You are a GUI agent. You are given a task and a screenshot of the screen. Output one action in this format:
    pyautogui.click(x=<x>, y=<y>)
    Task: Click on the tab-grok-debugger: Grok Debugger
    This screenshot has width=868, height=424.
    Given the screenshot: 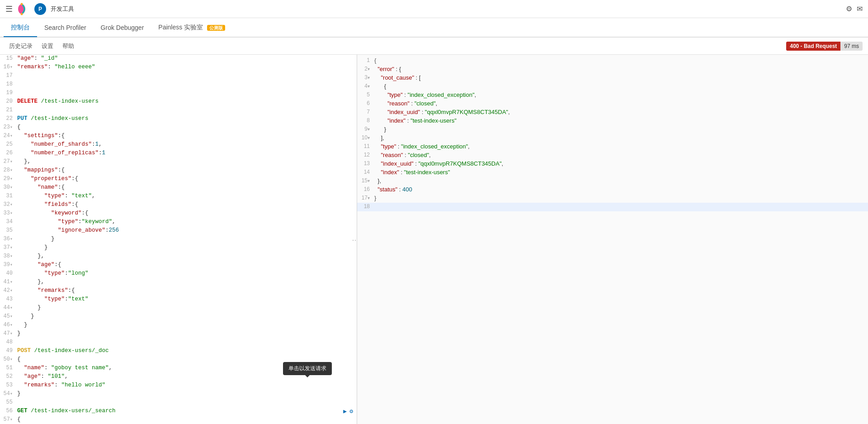 What is the action you would take?
    pyautogui.click(x=123, y=28)
    